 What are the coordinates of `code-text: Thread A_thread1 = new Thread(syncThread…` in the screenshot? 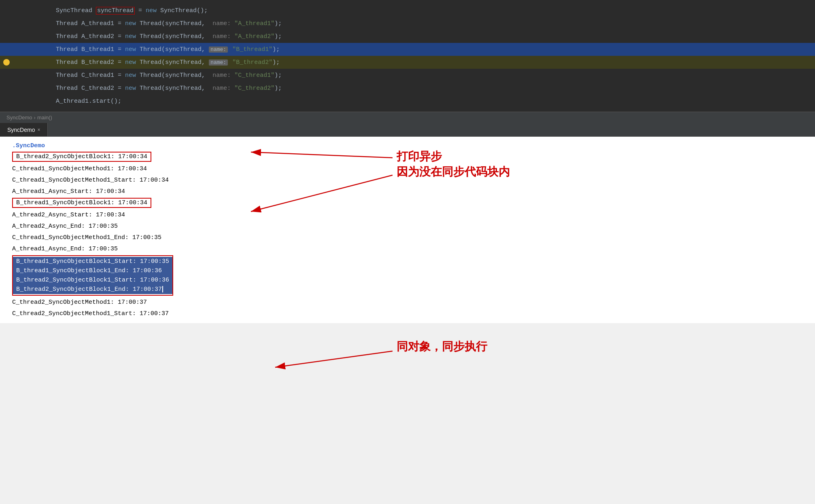 It's located at (147, 23).